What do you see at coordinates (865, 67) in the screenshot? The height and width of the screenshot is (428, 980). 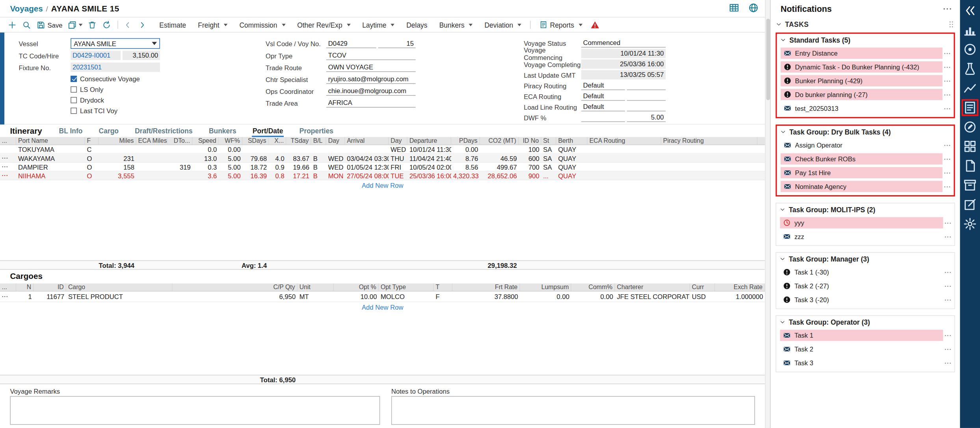 I see `task-item-dynamic-task-do-bunker-planning-432: Dynamic Task - Do Bunker Planning (-432)…` at bounding box center [865, 67].